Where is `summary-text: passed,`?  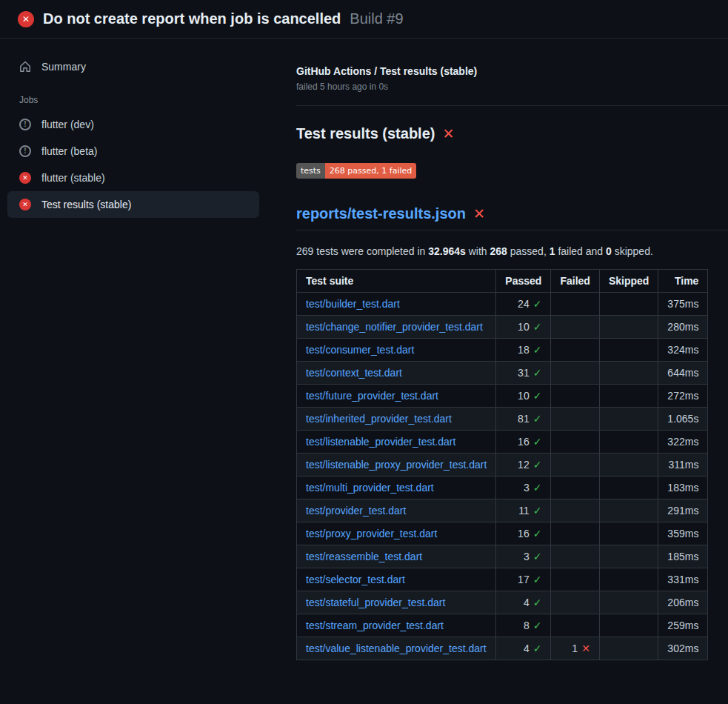 summary-text: passed, is located at coordinates (529, 251).